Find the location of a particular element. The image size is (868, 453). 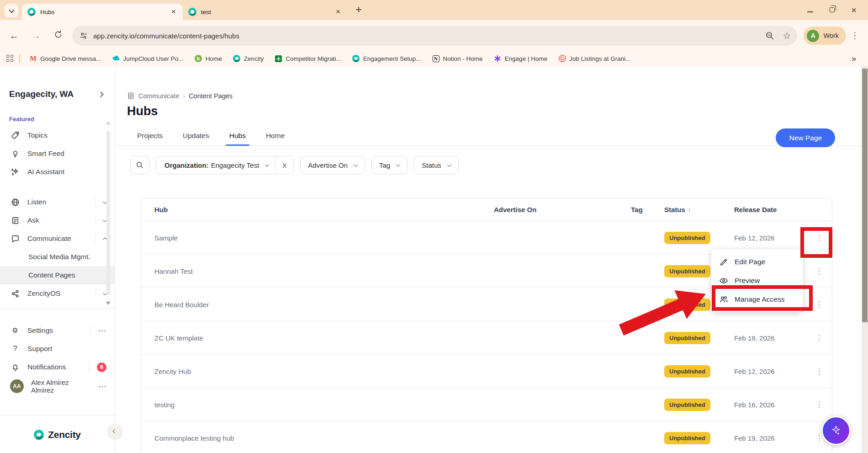

bookmark-label: JumpCloud User Po... is located at coordinates (153, 59).